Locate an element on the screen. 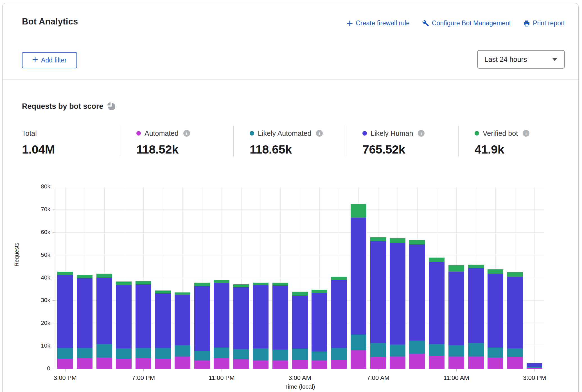 The height and width of the screenshot is (392, 582). stacked-bar-6-00-pm is located at coordinates (124, 325).